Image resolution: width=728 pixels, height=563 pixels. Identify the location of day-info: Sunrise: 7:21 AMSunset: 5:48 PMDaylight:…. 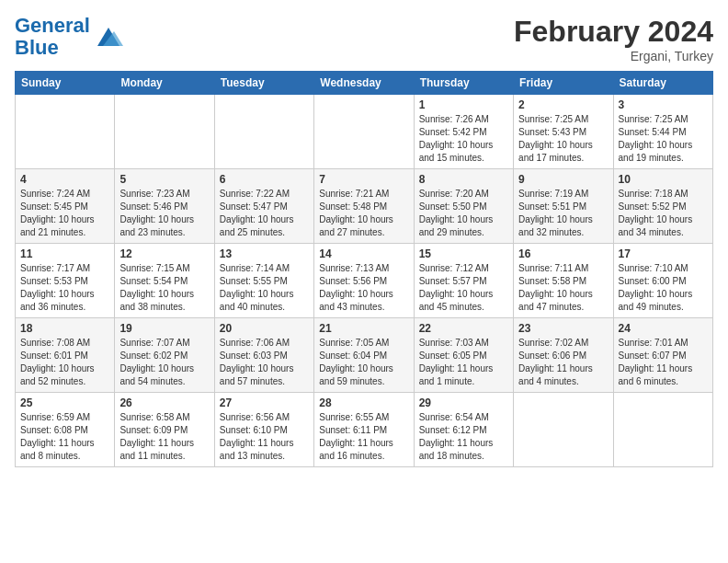
(364, 213).